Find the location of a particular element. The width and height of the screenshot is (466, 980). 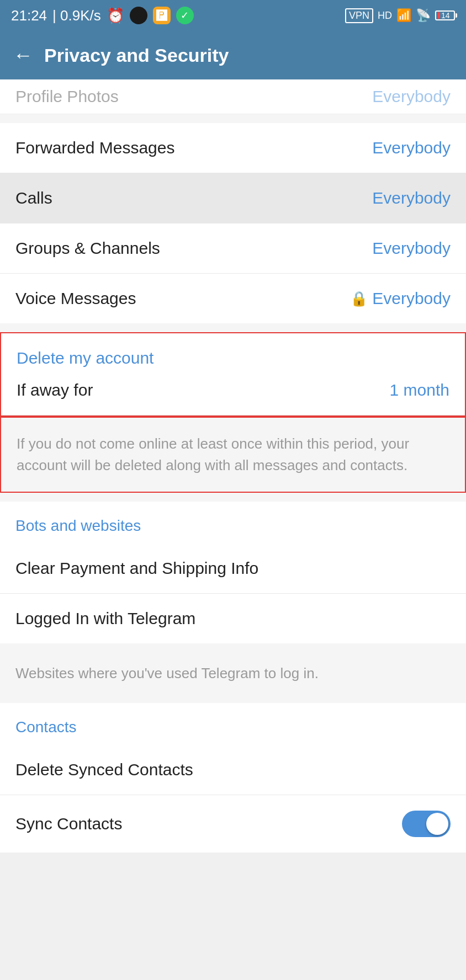

vpn-label: VPN is located at coordinates (359, 15).